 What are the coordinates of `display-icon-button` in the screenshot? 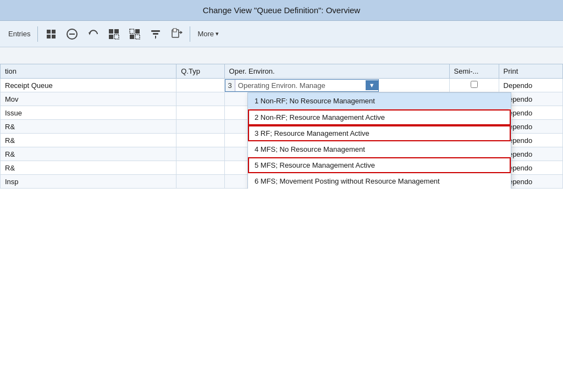 It's located at (51, 34).